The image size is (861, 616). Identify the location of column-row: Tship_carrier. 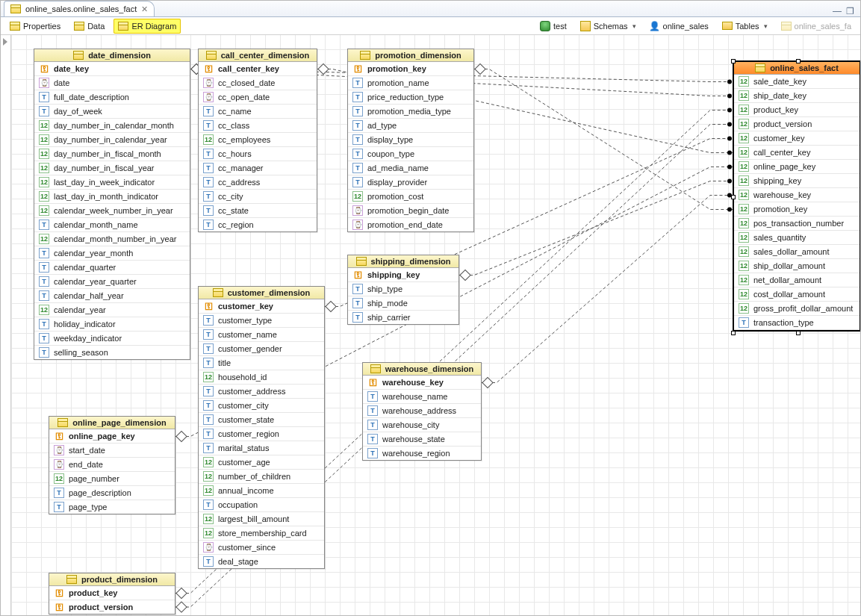
(403, 317).